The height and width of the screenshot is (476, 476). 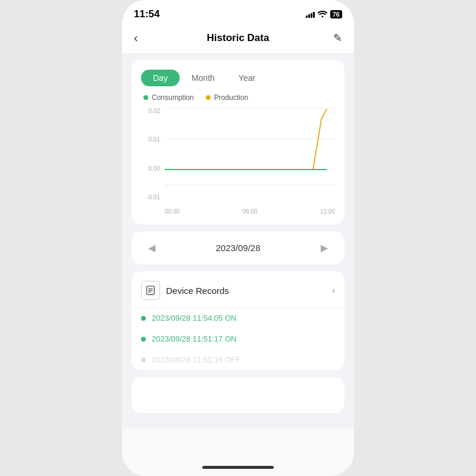 I want to click on y-axis-labels: 0.02 0.01 0.00 -0.01, so click(x=152, y=154).